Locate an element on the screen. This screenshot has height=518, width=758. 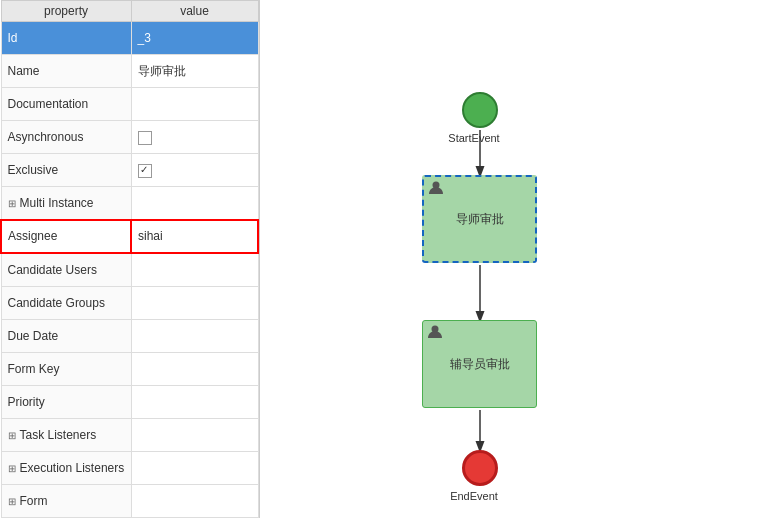
table-row: Name导师审批 is located at coordinates (130, 72).